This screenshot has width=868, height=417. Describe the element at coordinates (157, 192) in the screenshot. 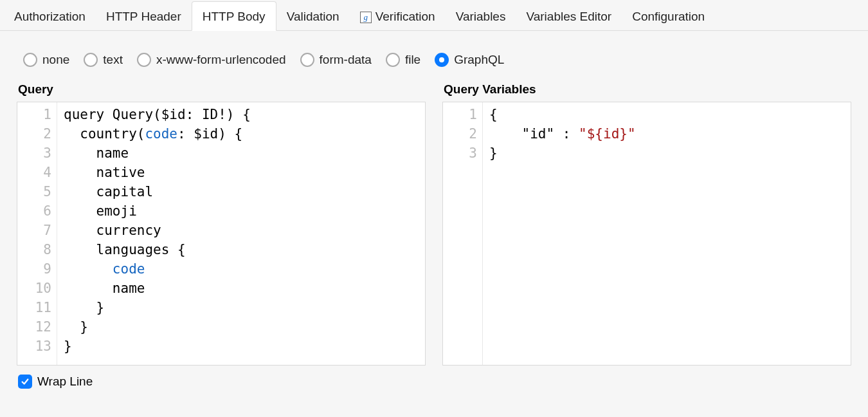

I see `code-line: capital` at that location.